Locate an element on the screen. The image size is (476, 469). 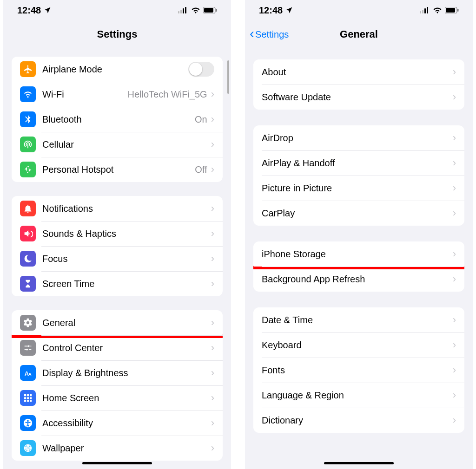
toggle is located at coordinates (201, 69).